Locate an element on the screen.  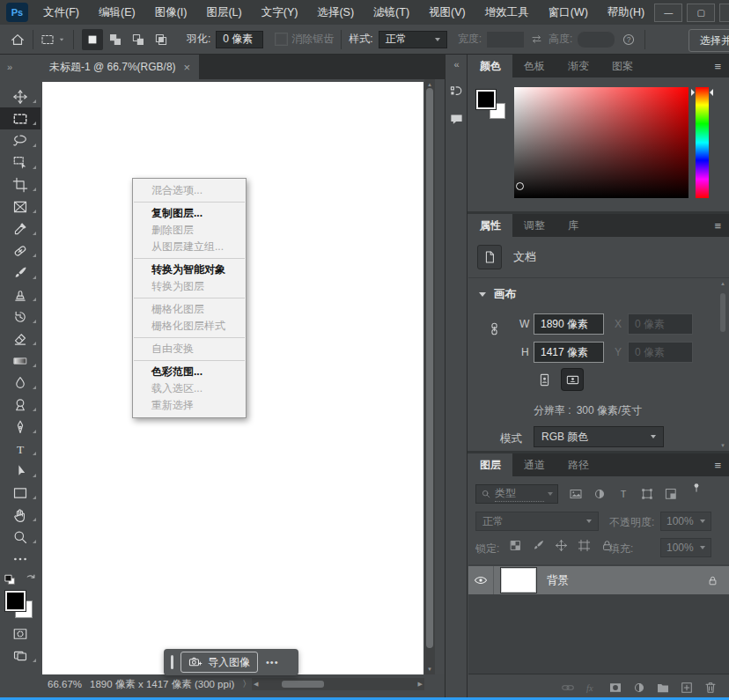
select-and-mask-button: 选择并遮住… is located at coordinates (709, 41).